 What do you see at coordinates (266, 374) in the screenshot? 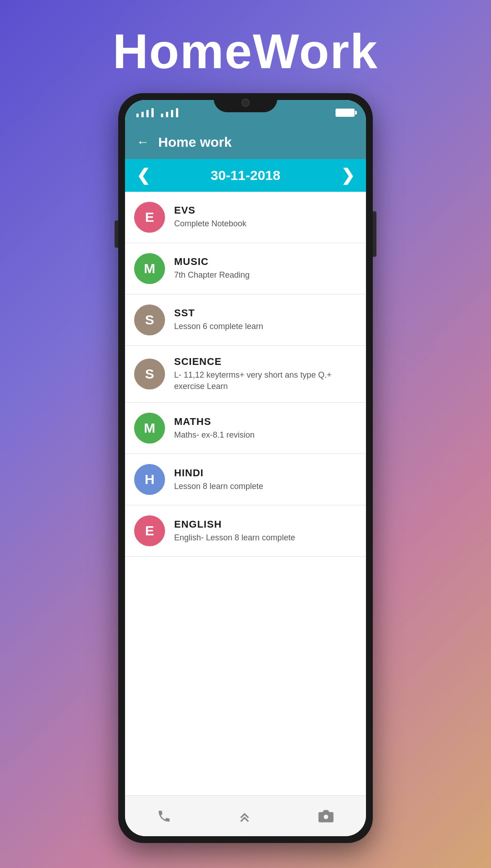
I see `subject-info: SCIENCE L- 11,12 keyterms+ very short an…` at bounding box center [266, 374].